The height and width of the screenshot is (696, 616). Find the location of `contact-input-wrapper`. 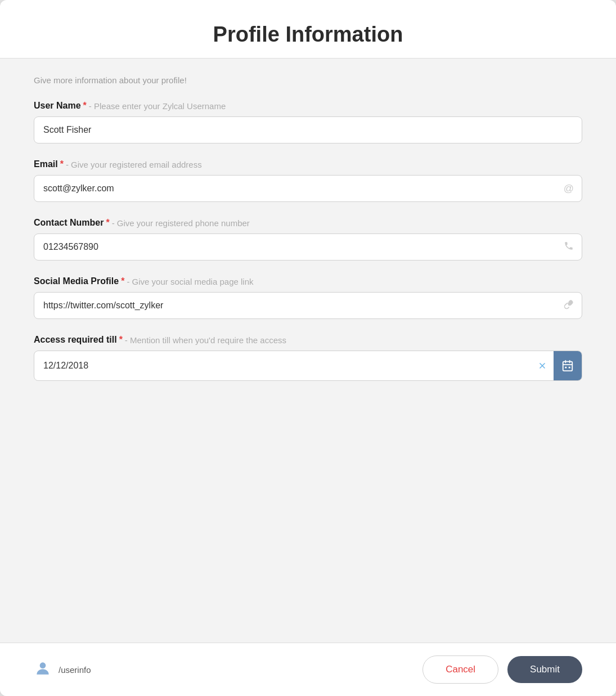

contact-input-wrapper is located at coordinates (308, 247).